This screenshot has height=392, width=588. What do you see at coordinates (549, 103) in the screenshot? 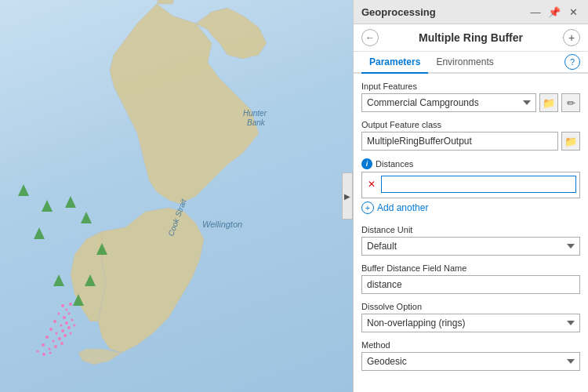
I see `input-features-folder-button: 📁` at bounding box center [549, 103].